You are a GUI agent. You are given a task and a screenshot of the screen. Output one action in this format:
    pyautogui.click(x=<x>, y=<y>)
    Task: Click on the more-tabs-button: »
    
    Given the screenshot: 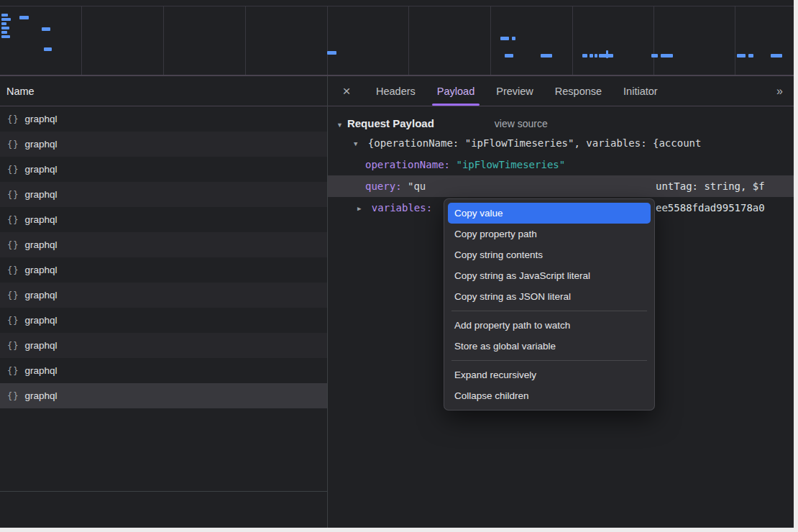 What is the action you would take?
    pyautogui.click(x=779, y=91)
    